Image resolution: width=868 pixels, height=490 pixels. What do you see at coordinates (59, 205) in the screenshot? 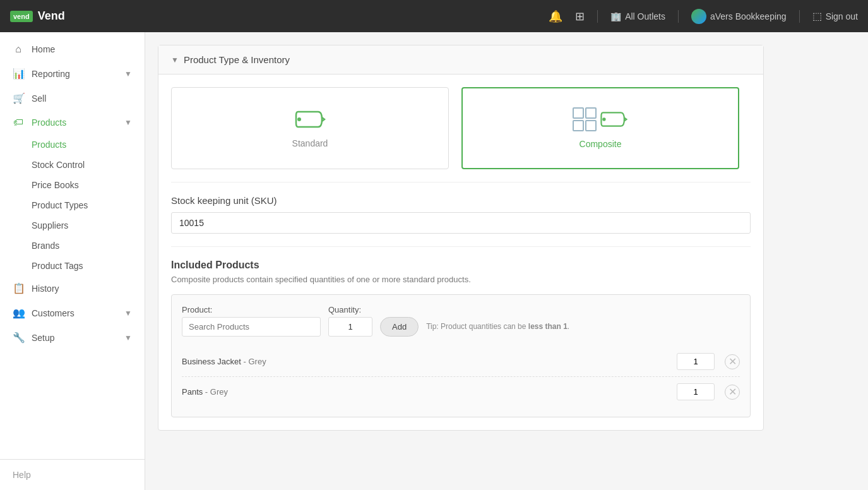
I see `product-types-label: Product Types` at bounding box center [59, 205].